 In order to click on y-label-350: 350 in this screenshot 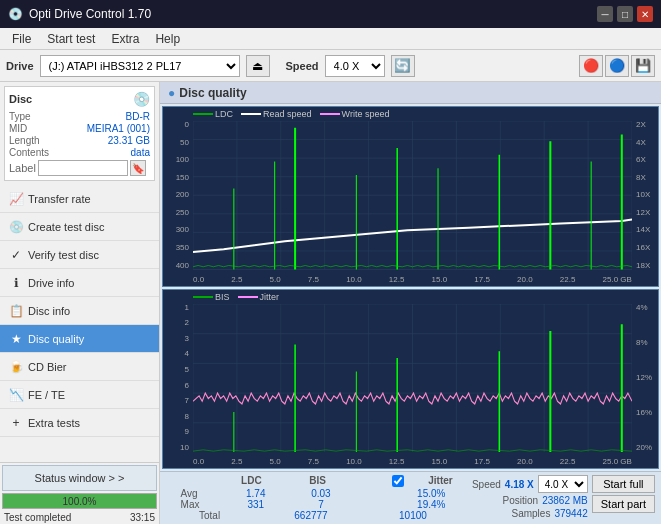, I will do `click(177, 248)`.